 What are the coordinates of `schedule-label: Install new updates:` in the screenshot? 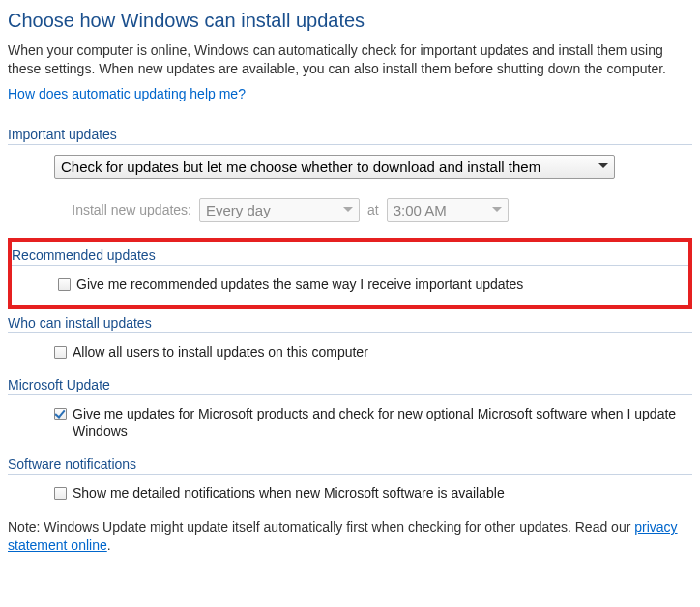 It's located at (123, 210).